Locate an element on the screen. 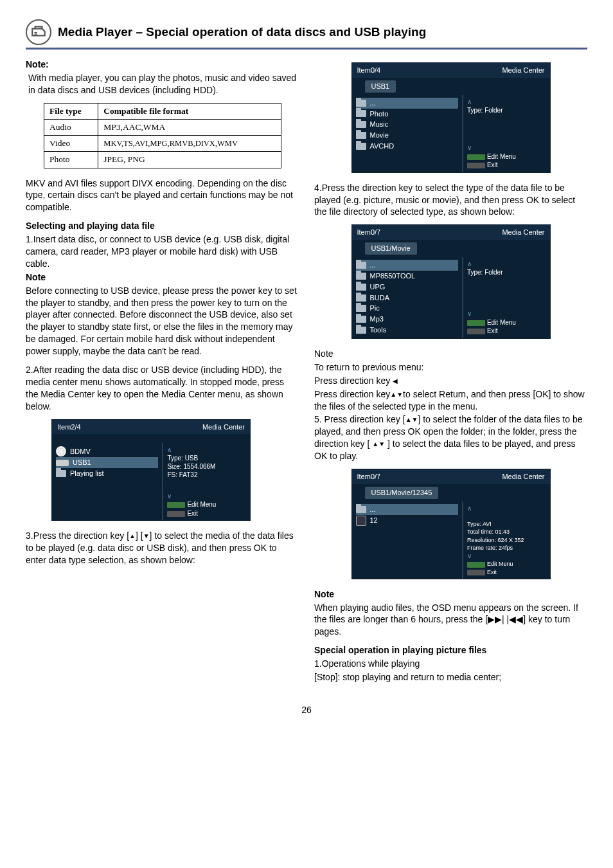 This screenshot has width=613, height=868. list-item: BDMV is located at coordinates (80, 451).